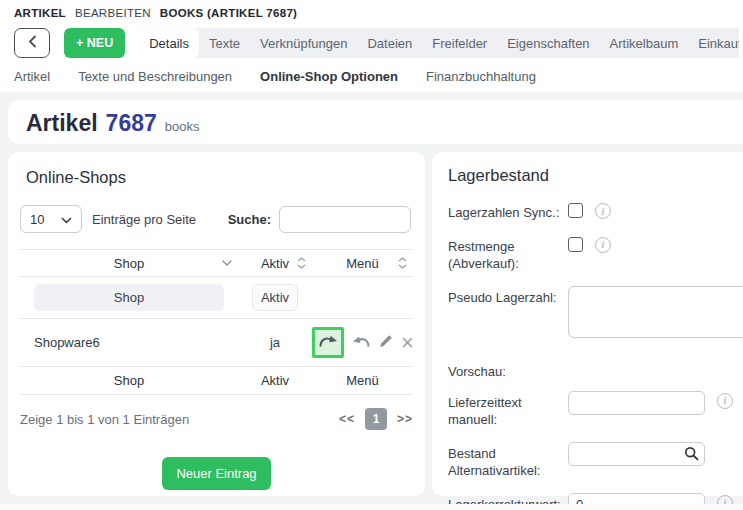  What do you see at coordinates (32, 43) in the screenshot?
I see `back-button` at bounding box center [32, 43].